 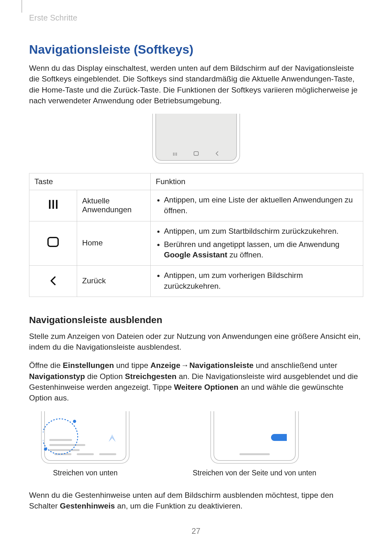 I want to click on row-functions: Antippen, um eine Liste der aktuellen An…, so click(x=257, y=206).